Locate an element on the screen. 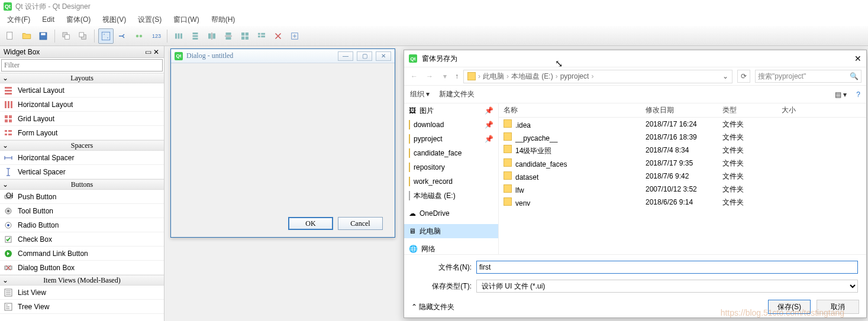  widget-item: Radio Button is located at coordinates (82, 225).